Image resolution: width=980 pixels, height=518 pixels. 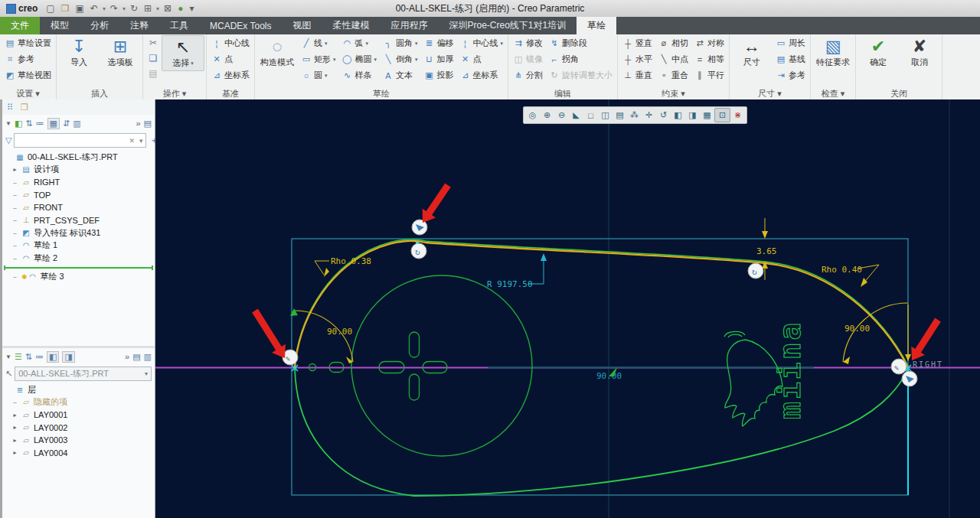 I want to click on tab-menu-2: 分析, so click(x=100, y=26).